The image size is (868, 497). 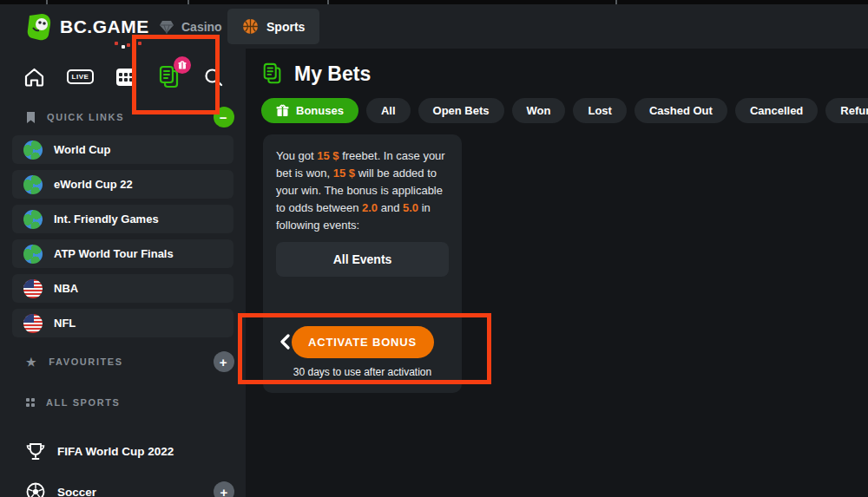 What do you see at coordinates (123, 362) in the screenshot?
I see `favourites-header: ★ FAVOURITES +` at bounding box center [123, 362].